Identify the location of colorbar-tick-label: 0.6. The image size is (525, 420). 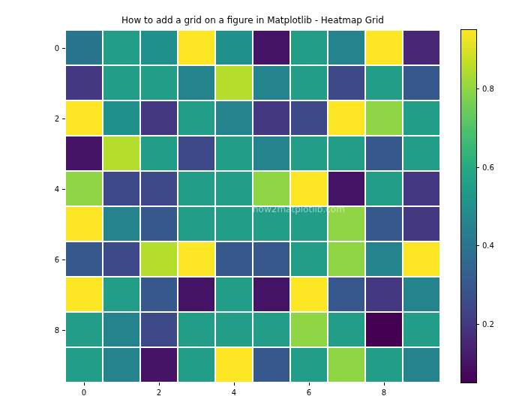
(488, 166).